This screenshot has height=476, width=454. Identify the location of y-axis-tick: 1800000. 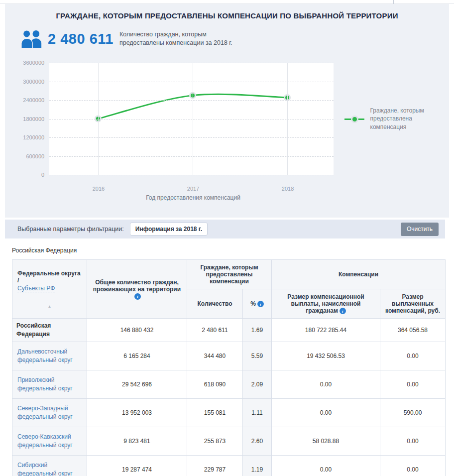
(34, 119).